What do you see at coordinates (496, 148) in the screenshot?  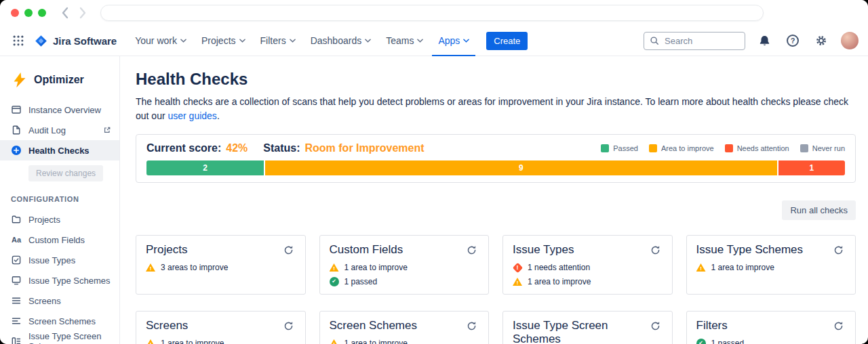 I see `score-row: Current score: 42% Status: Room for Impr…` at bounding box center [496, 148].